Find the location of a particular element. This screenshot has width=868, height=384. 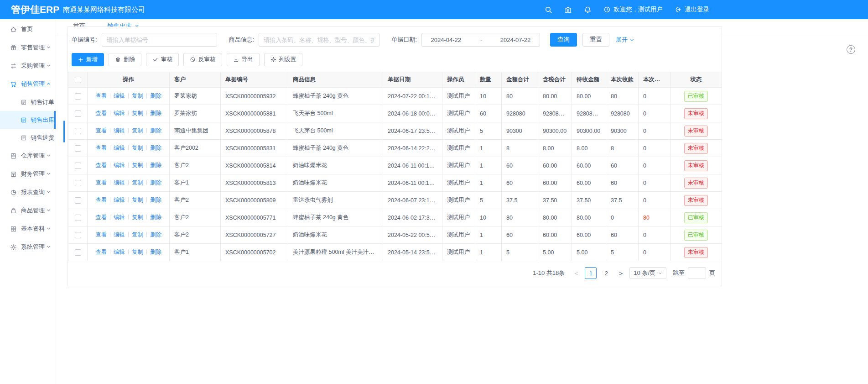

page-size-select: 10 条/页 is located at coordinates (648, 273).